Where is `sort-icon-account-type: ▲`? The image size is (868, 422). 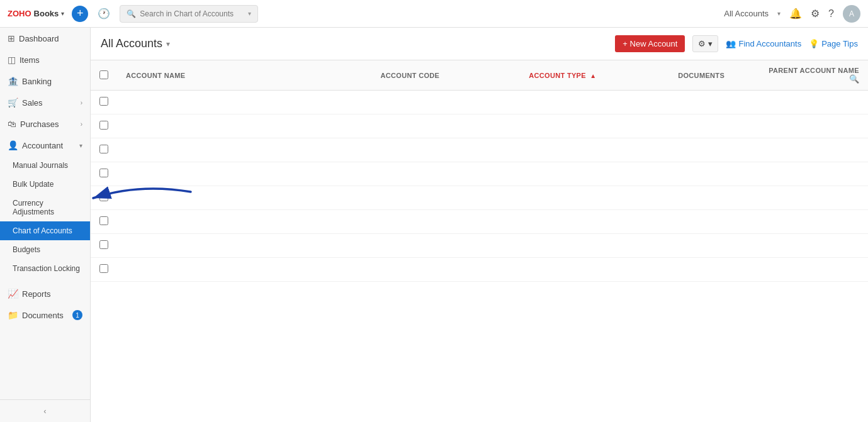 sort-icon-account-type: ▲ is located at coordinates (593, 75).